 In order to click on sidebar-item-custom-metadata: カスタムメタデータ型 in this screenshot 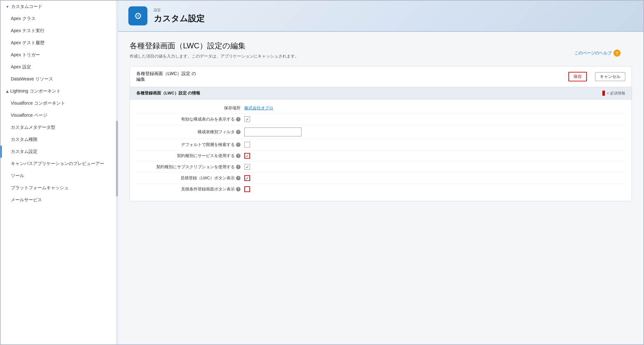, I will do `click(59, 128)`.